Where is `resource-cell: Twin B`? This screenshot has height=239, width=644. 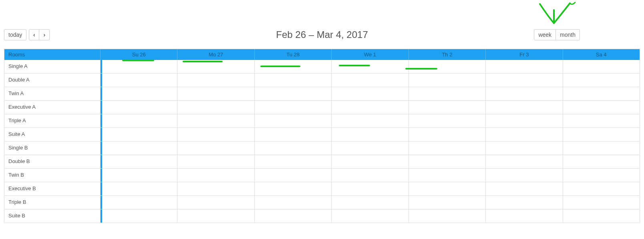
resource-cell: Twin B is located at coordinates (52, 175).